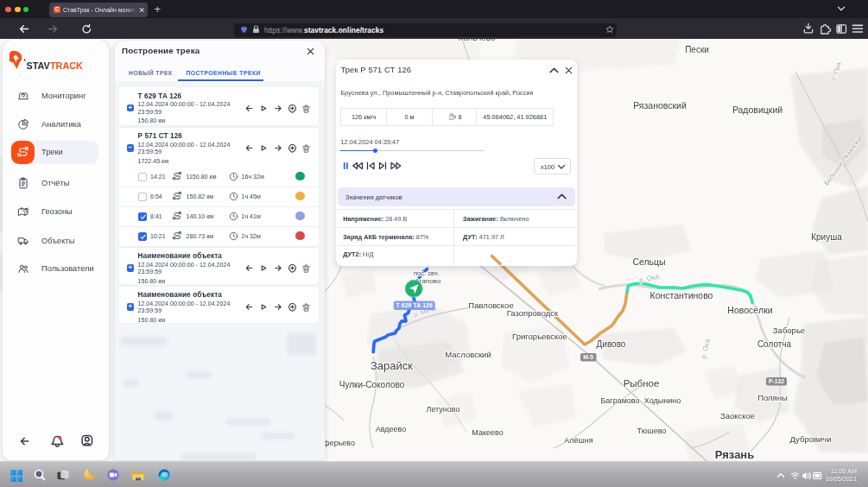 This screenshot has height=487, width=868. What do you see at coordinates (789, 330) in the screenshot?
I see `svg-text: Заборье` at bounding box center [789, 330].